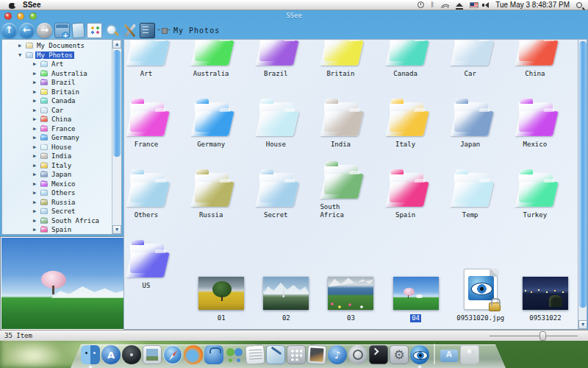 The image size is (588, 368). I want to click on tree-item: ▶ Mexico, so click(57, 184).